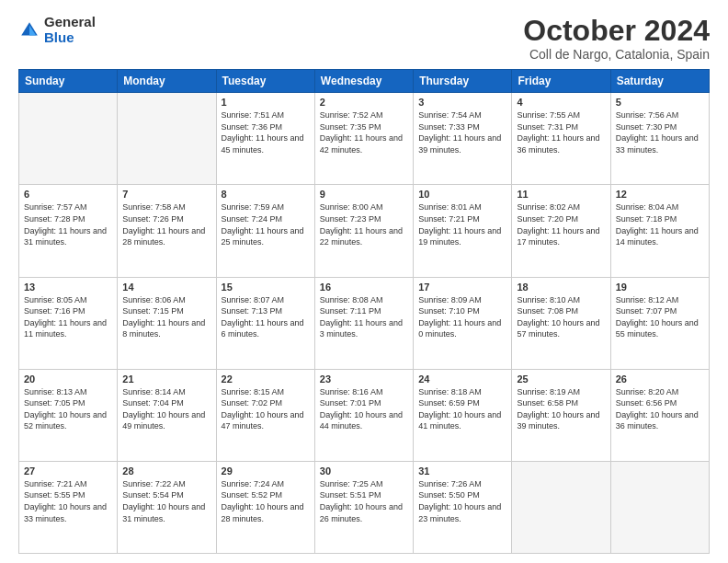  What do you see at coordinates (265, 507) in the screenshot?
I see `calendar-cell: 29Sunrise: 7:24 AMSunset: 5:52 PMDayligh…` at bounding box center [265, 507].